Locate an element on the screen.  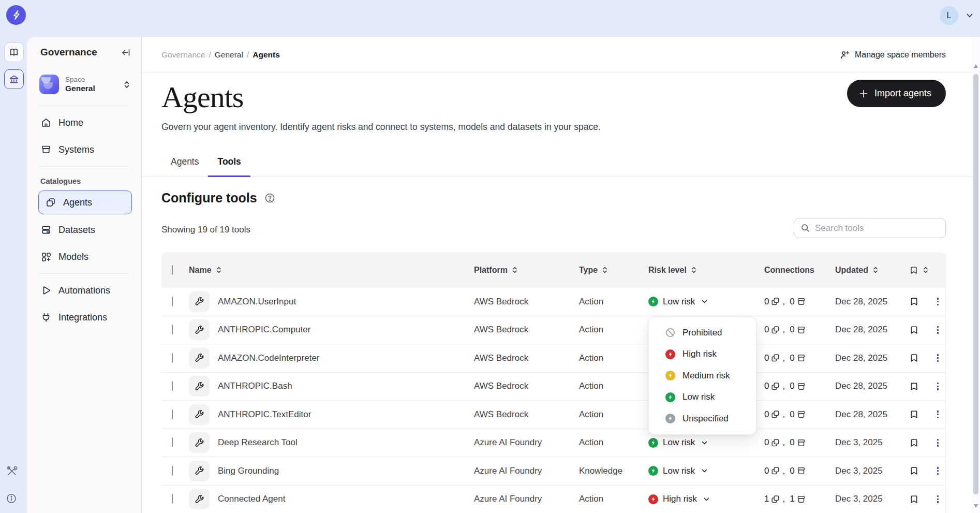
help-icon is located at coordinates (270, 198).